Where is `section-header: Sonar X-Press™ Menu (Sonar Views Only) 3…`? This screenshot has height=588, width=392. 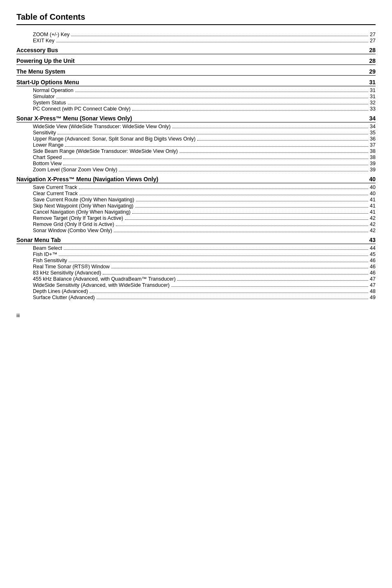 section-header: Sonar X-Press™ Menu (Sonar Views Only) 3… is located at coordinates (196, 119).